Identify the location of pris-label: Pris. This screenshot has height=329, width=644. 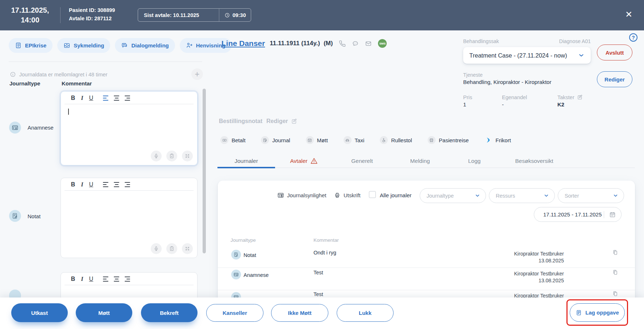
(468, 97).